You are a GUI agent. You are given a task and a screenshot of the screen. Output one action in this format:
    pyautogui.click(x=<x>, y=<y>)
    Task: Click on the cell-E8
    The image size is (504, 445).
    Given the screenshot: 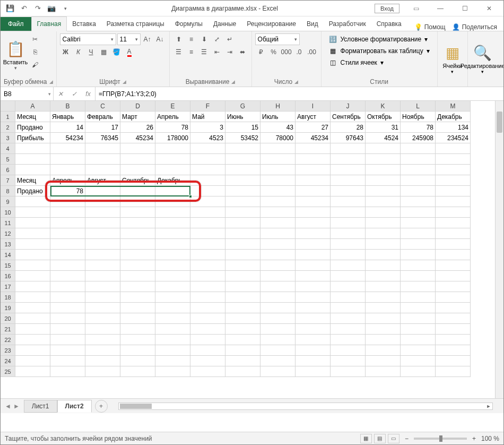 What is the action you would take?
    pyautogui.click(x=173, y=191)
    